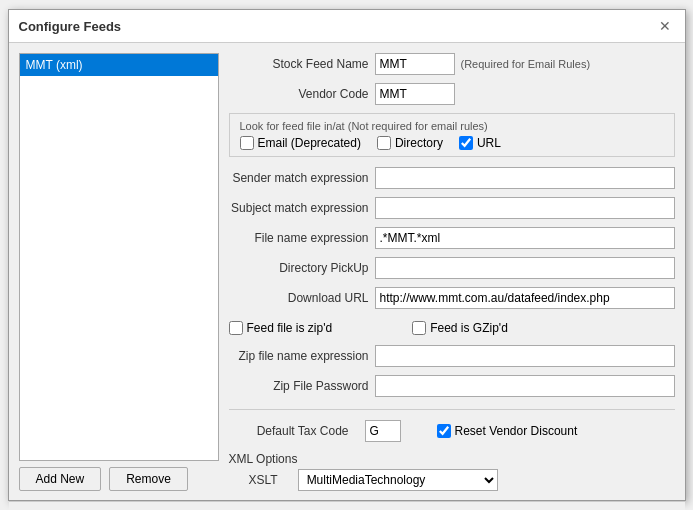 The height and width of the screenshot is (510, 693). Describe the element at coordinates (410, 143) in the screenshot. I see `directory-checkbox-item: Directory` at that location.